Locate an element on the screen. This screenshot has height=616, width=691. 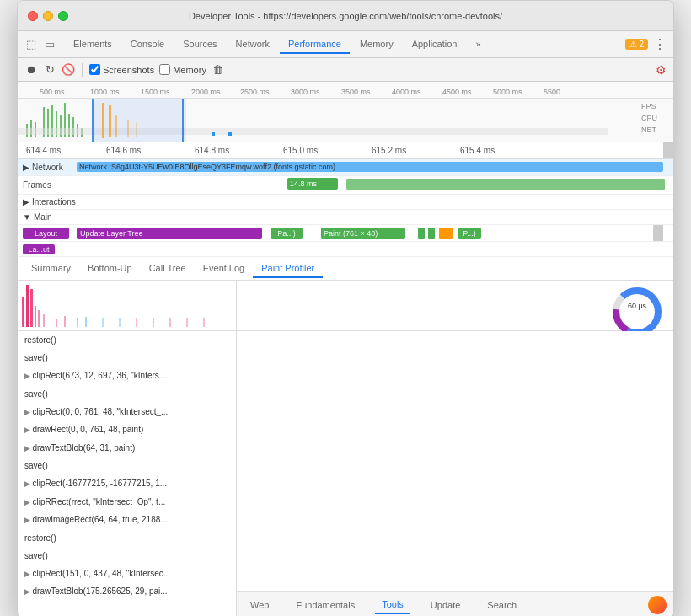
network-track: ▶ Network Network :S6g4U3t-Y5UEw0IE8Ollg… is located at coordinates (346, 168).